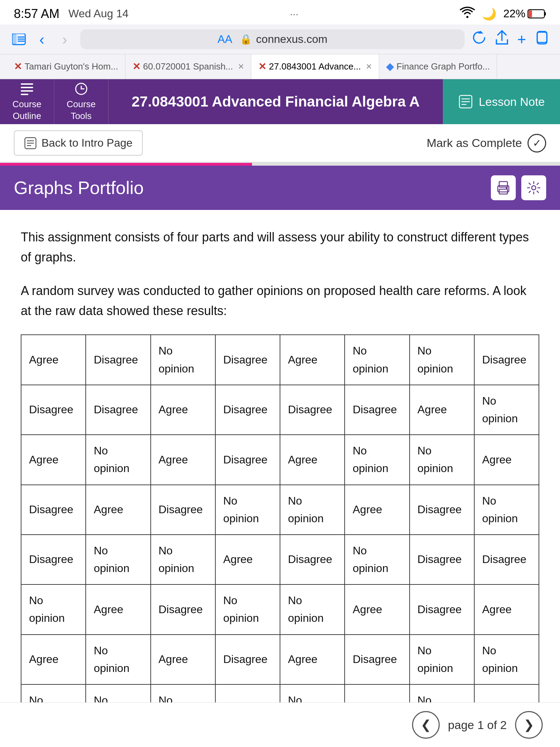  Describe the element at coordinates (438, 66) in the screenshot. I see `tab-finance: ◆ Finance Graph Portfo...` at that location.